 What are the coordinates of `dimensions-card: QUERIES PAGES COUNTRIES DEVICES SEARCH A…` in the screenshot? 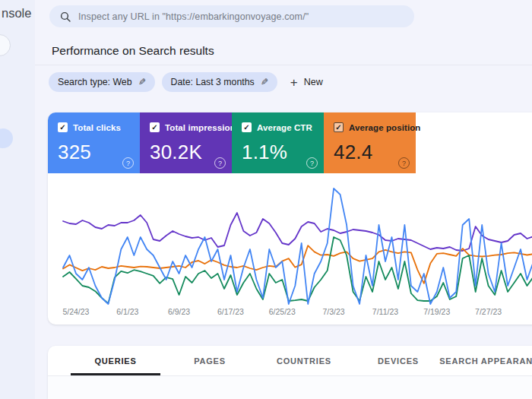 It's located at (290, 372).